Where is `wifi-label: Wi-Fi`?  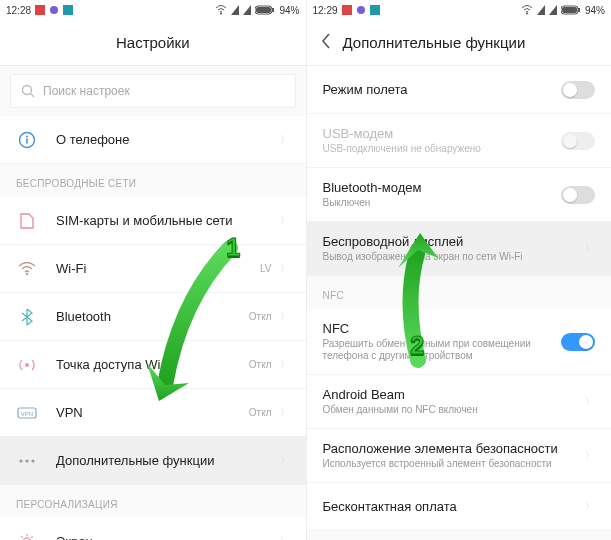 wifi-label: Wi-Fi is located at coordinates (158, 268).